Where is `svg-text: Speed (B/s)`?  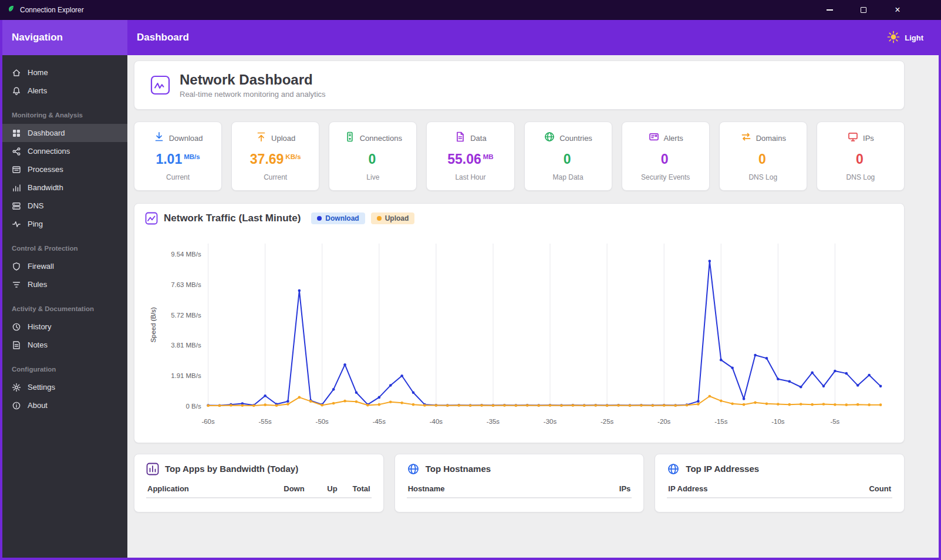
svg-text: Speed (B/s) is located at coordinates (153, 325).